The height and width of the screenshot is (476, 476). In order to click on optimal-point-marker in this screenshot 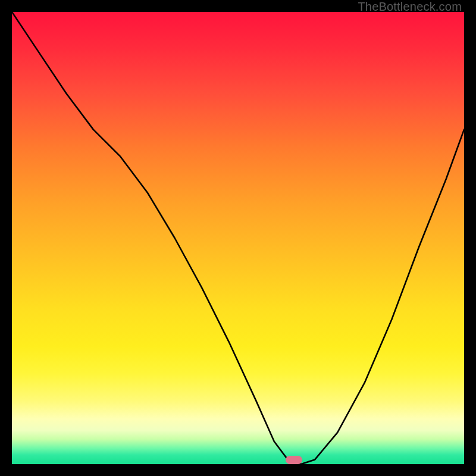, I will do `click(294, 460)`.